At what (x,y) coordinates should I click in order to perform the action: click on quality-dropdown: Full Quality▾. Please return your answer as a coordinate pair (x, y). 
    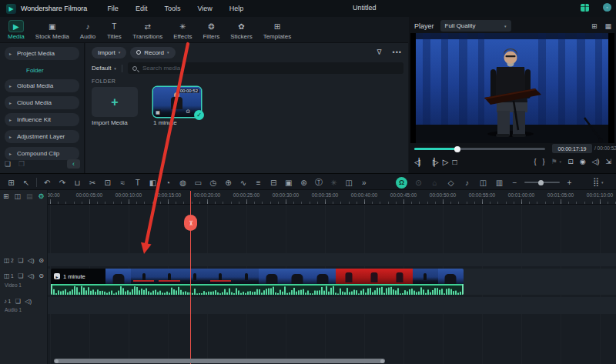
    Looking at the image, I should click on (476, 26).